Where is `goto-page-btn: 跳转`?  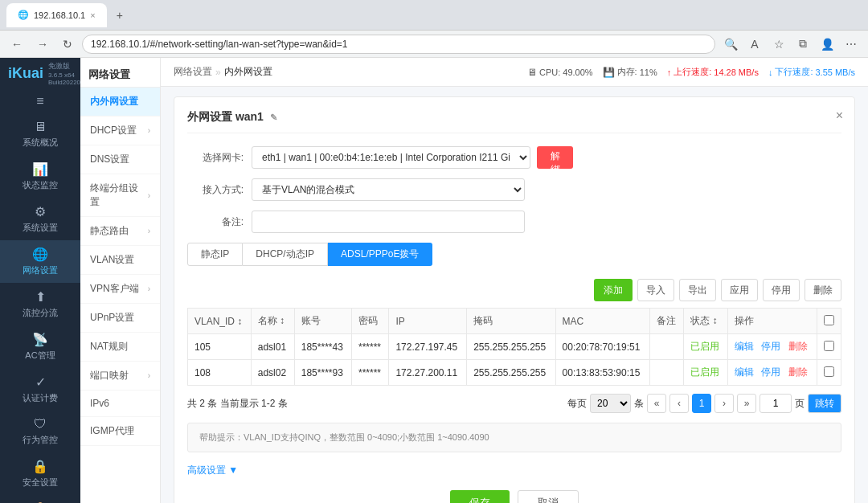 goto-page-btn: 跳转 is located at coordinates (825, 403).